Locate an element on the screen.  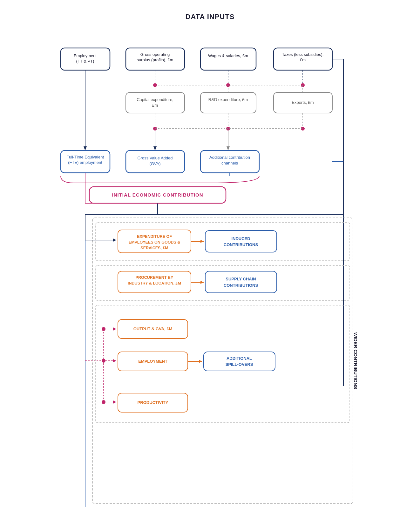
svg-text: EMPLOYMENT is located at coordinates (153, 361).